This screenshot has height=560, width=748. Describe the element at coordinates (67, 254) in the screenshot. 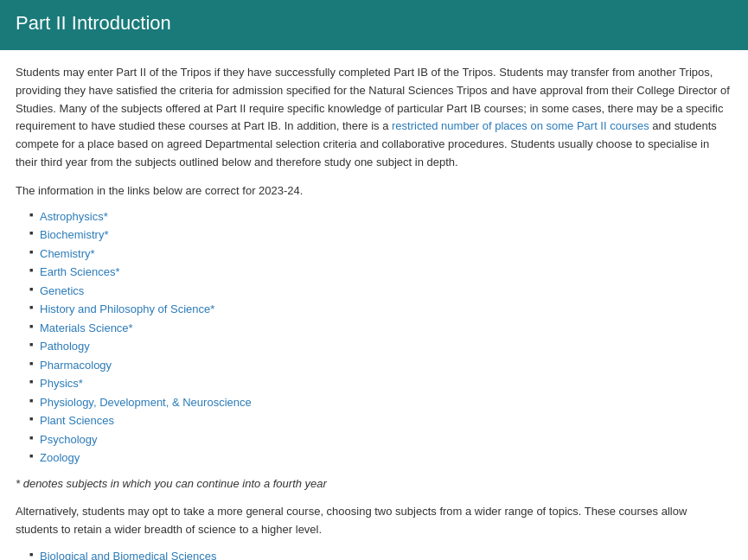

I see `subject-link: Chemistry*` at that location.